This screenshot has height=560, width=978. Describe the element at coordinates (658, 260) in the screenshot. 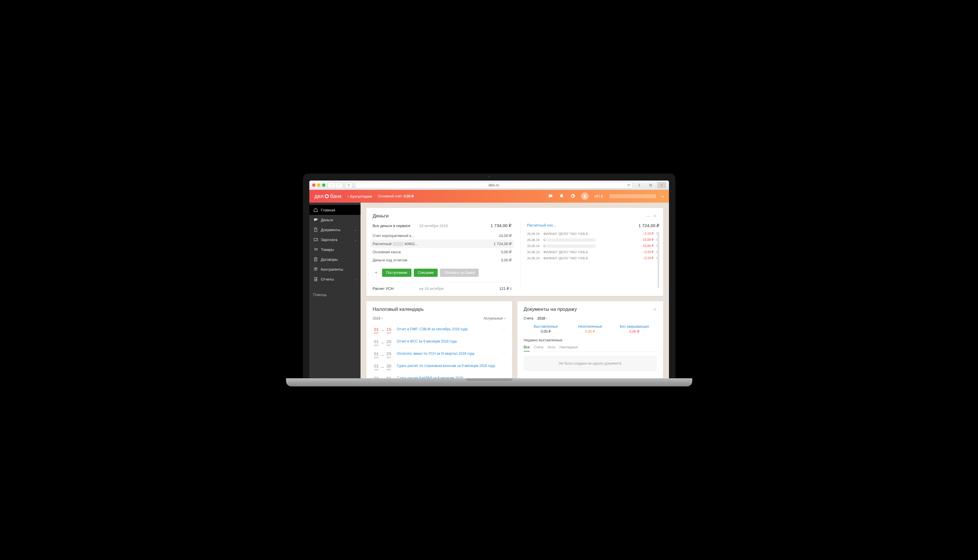

I see `scrollbar` at that location.